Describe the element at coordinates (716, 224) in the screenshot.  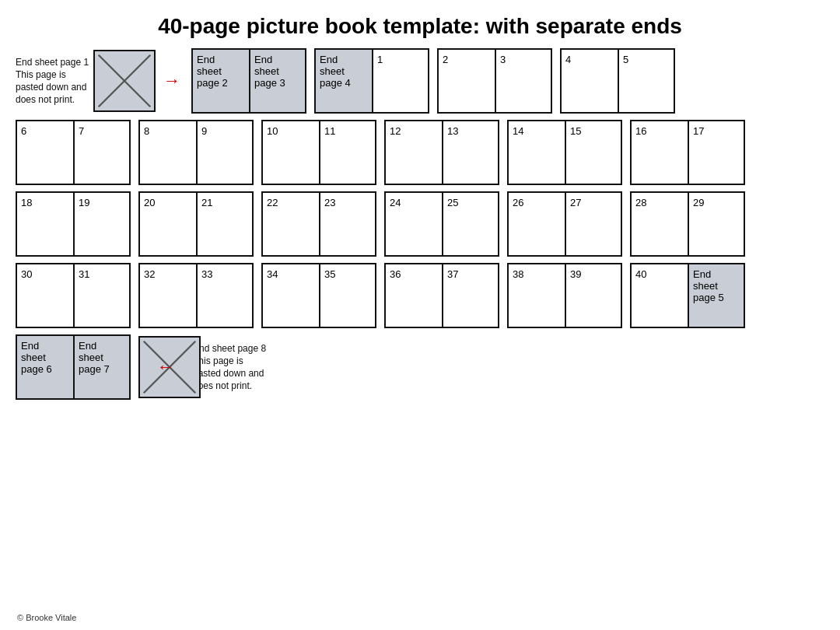
I see `page-29: 29` at that location.